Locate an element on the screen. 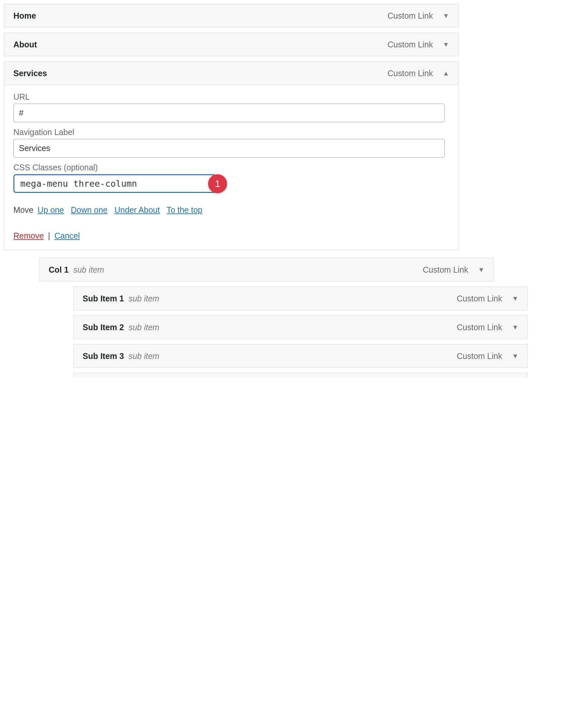  move-top-link: To the top is located at coordinates (185, 210).